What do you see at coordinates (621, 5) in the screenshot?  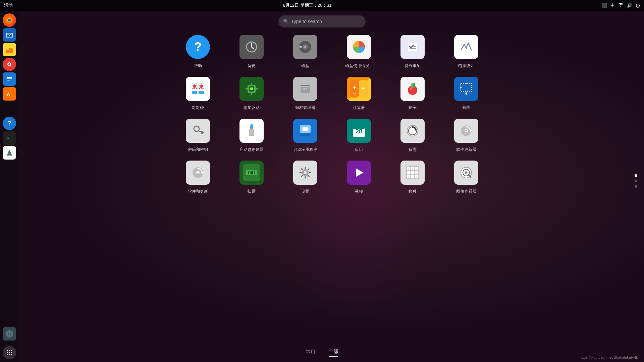 I see `topbar-system-tray: ⬛ 中 🔊 ⏻` at bounding box center [621, 5].